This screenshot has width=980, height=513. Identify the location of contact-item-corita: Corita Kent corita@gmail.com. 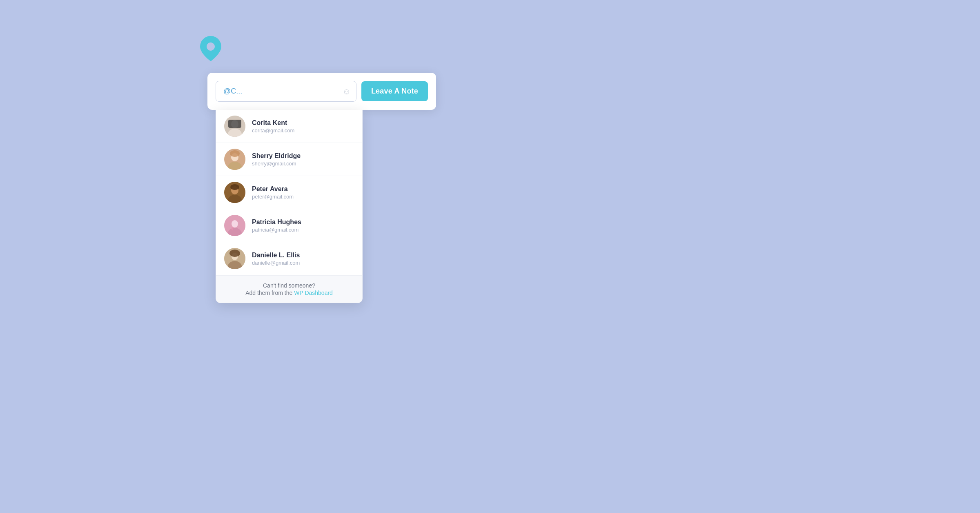
(289, 127).